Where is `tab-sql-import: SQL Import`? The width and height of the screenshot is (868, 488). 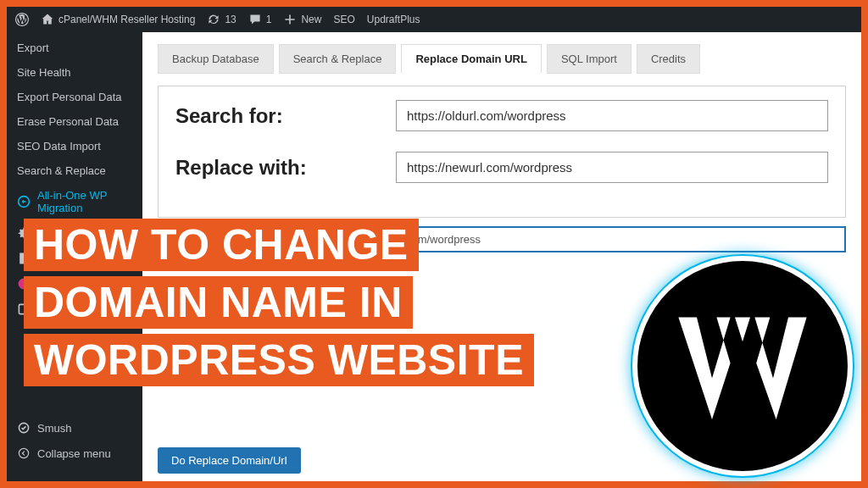
tab-sql-import: SQL Import is located at coordinates (589, 59).